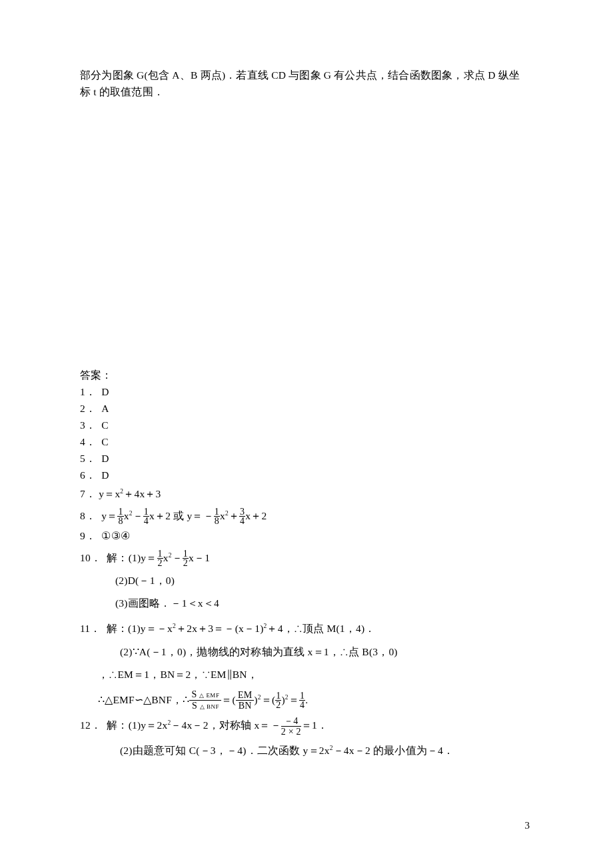 This screenshot has width=613, height=868. I want to click on q12-l2a: (2)由题意可知 C(－3，－4)．二次函数 y＝2x, so click(225, 751).